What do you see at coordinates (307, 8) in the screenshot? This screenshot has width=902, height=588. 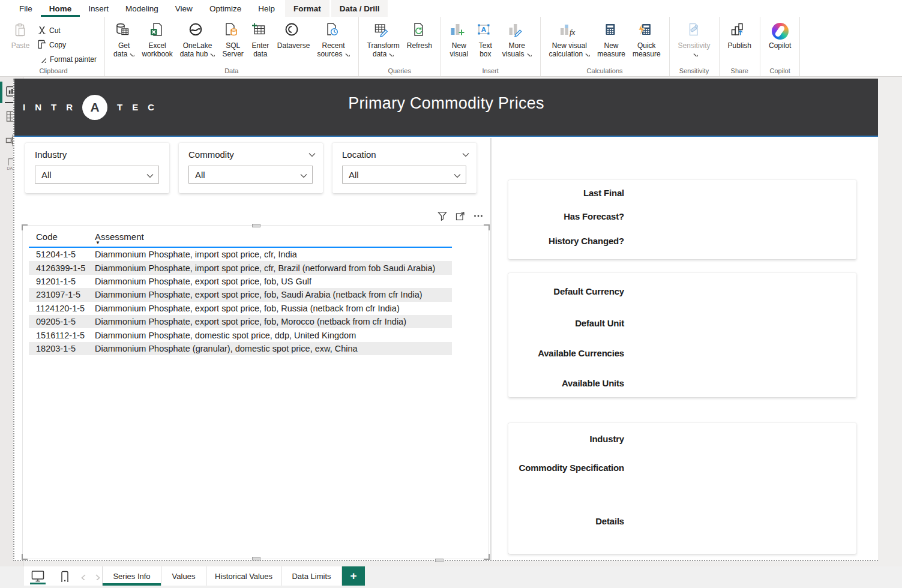 I see `menu-tab-format: Format` at bounding box center [307, 8].